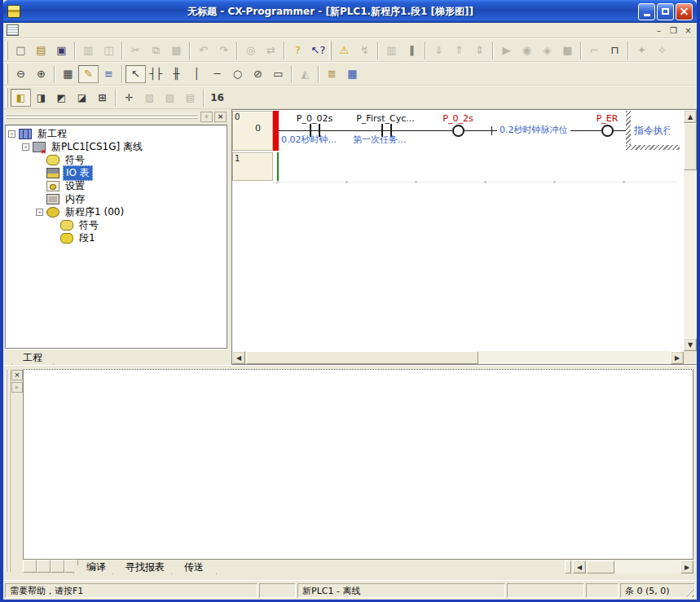  I want to click on toggle-watch-window-button: ◩, so click(62, 98).